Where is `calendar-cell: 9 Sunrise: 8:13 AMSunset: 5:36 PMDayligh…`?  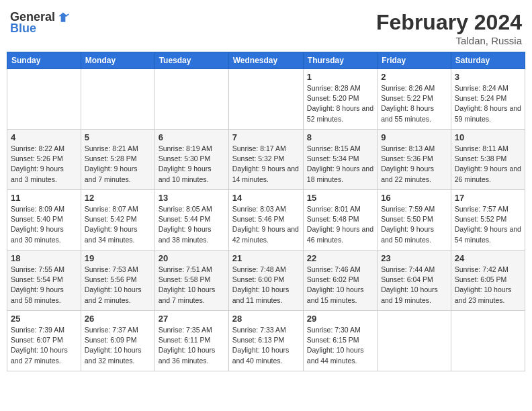 calendar-cell: 9 Sunrise: 8:13 AMSunset: 5:36 PMDayligh… is located at coordinates (414, 160).